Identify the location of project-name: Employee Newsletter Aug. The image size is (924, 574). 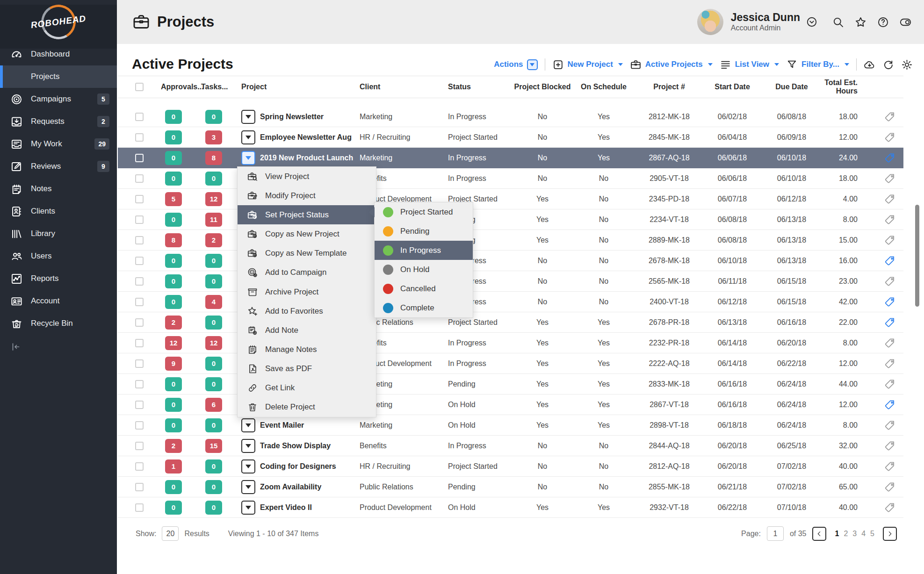
(306, 137).